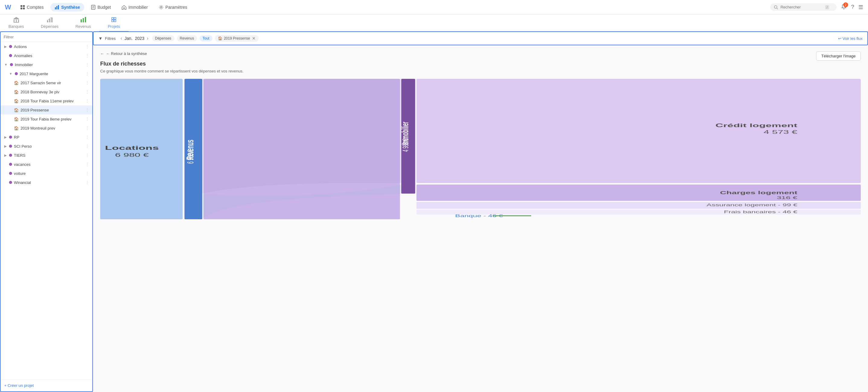 This screenshot has width=868, height=392. What do you see at coordinates (46, 119) in the screenshot?
I see `sidebar-item-tour-fabia-8: 🏠 2019 Tour Fabia 8eme prelev ⋮` at bounding box center [46, 119].